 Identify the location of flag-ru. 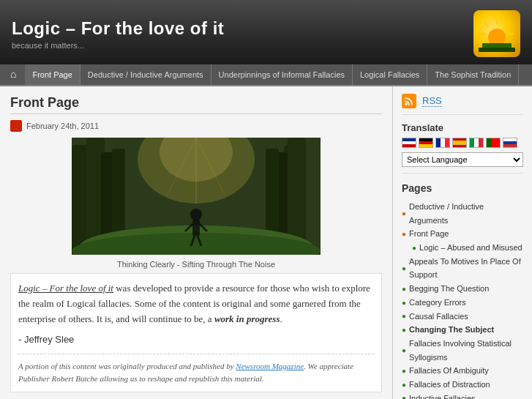
(510, 143).